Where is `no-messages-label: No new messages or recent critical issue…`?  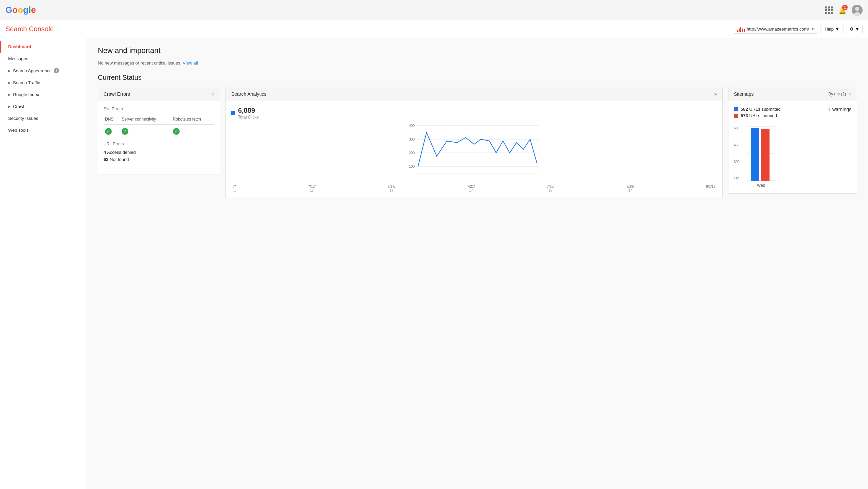 no-messages-label: No new messages or recent critical issue… is located at coordinates (140, 63).